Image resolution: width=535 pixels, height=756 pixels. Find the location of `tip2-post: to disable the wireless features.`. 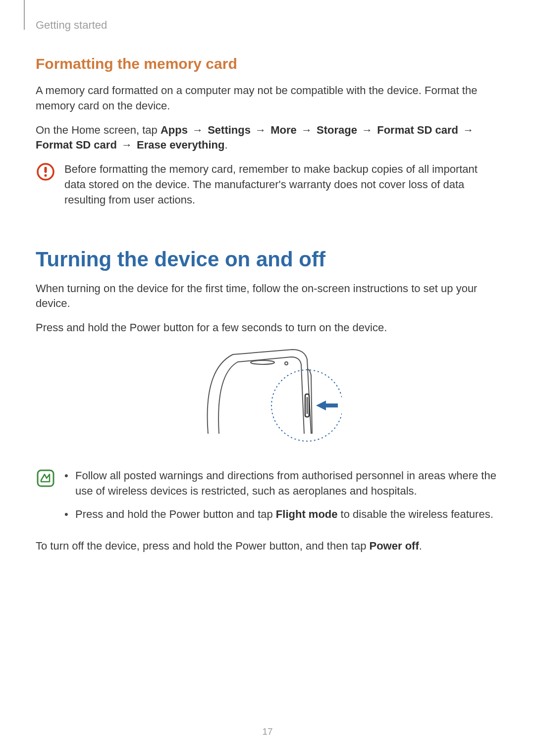

tip2-post: to disable the wireless features. is located at coordinates (416, 514).